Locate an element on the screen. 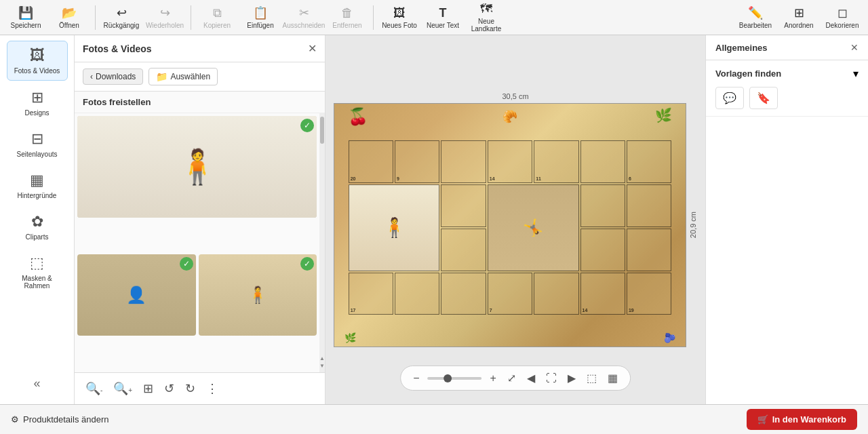 The height and width of the screenshot is (434, 868). right-panel-close-button: ✕ is located at coordinates (854, 47).